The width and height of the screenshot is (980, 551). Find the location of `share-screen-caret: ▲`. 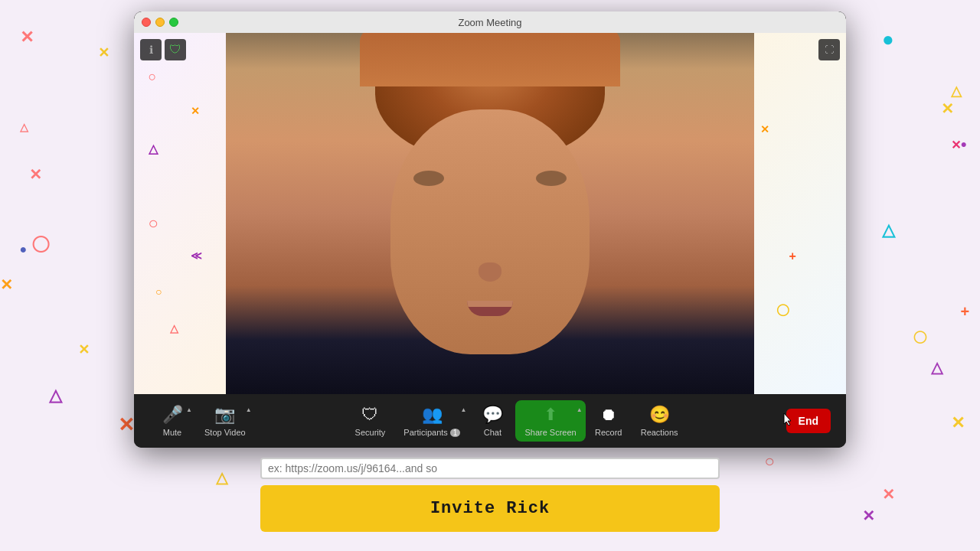

share-screen-caret: ▲ is located at coordinates (580, 410).